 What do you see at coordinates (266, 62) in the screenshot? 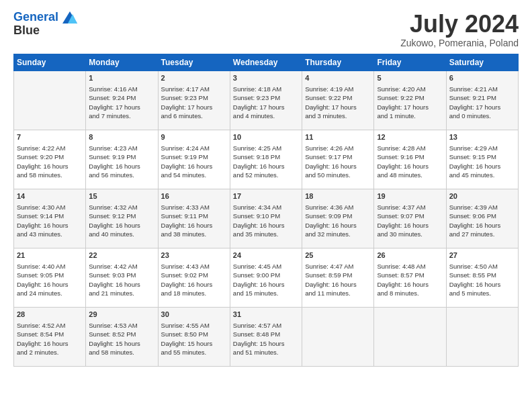
I see `col-wednesday: Wednesday` at bounding box center [266, 62].